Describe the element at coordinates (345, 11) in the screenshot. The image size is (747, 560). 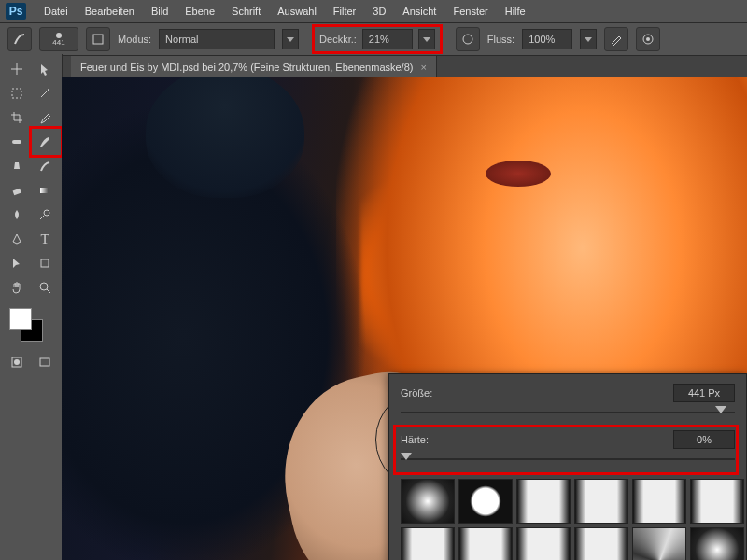
I see `menu-filter: Filter` at that location.